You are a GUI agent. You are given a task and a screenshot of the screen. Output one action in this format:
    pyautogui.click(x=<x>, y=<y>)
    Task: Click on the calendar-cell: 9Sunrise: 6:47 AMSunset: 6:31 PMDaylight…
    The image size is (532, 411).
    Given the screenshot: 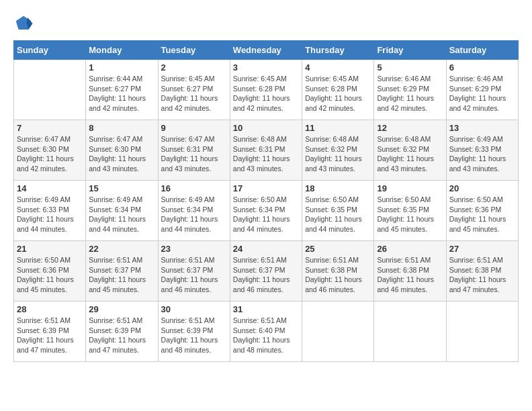 What is the action you would take?
    pyautogui.click(x=193, y=150)
    